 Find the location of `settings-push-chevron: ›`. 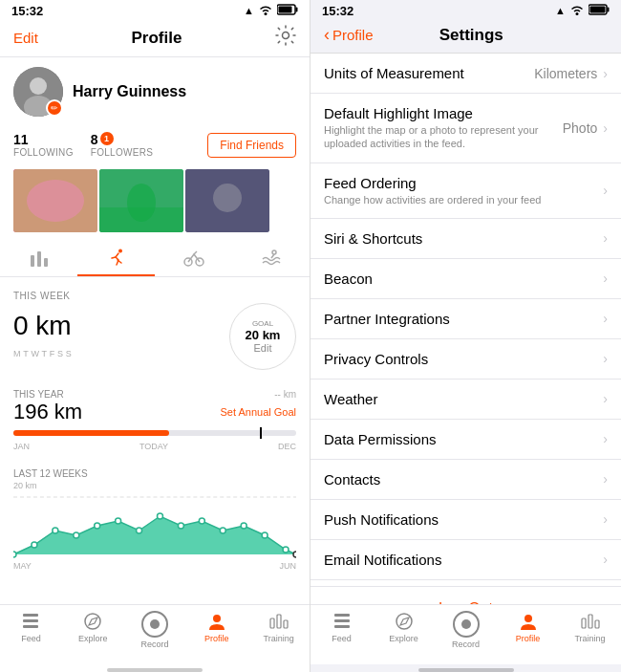

settings-push-chevron: › is located at coordinates (606, 519).